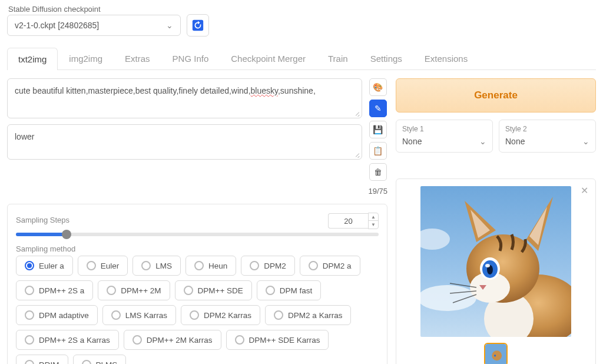 Image resolution: width=603 pixels, height=364 pixels. I want to click on tab-extensions: Extensions, so click(446, 58).